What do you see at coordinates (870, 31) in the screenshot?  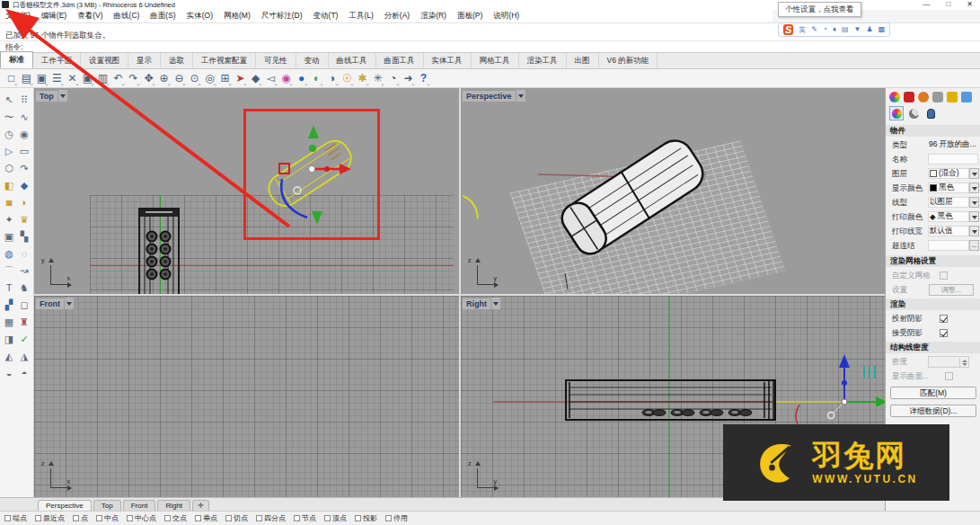 I see `ime-icon: ♟` at bounding box center [870, 31].